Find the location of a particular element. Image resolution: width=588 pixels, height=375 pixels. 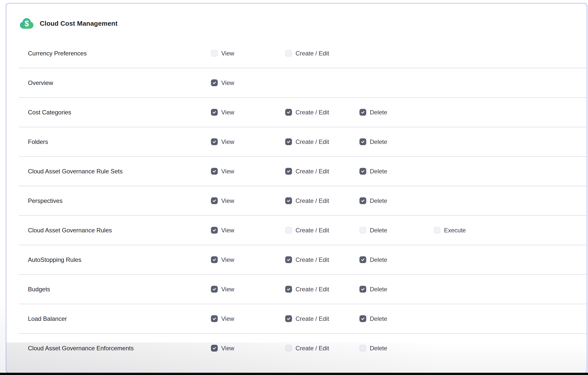

resource-label: Overview is located at coordinates (119, 83).